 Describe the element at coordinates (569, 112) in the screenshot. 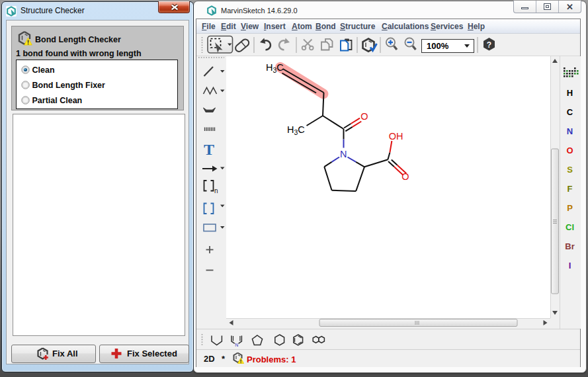

I see `svg-text: C` at that location.